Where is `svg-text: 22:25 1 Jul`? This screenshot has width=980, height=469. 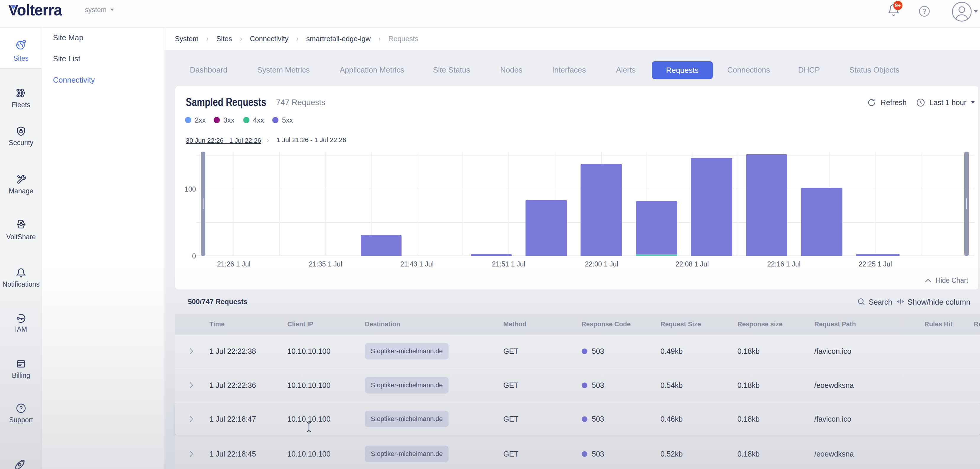 svg-text: 22:25 1 Jul is located at coordinates (875, 264).